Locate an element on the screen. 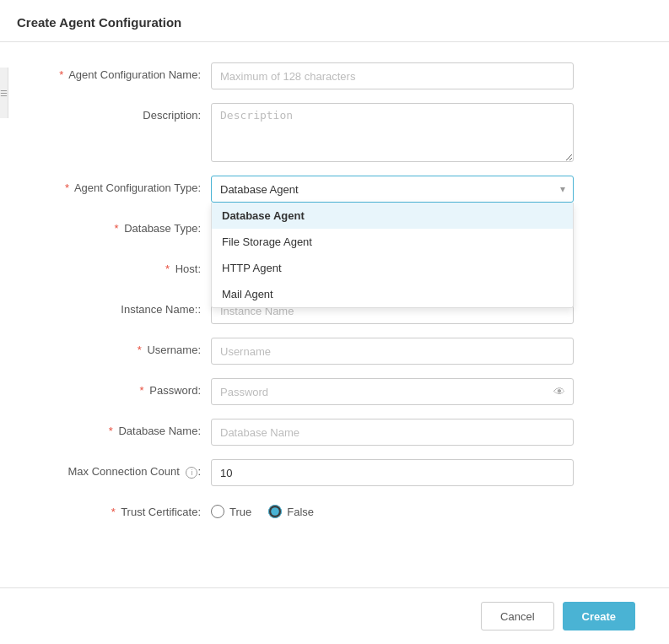 This screenshot has width=669, height=644. agent-config-type-wrapper: Database Agent File Storage Agent HTTP A… is located at coordinates (392, 189).